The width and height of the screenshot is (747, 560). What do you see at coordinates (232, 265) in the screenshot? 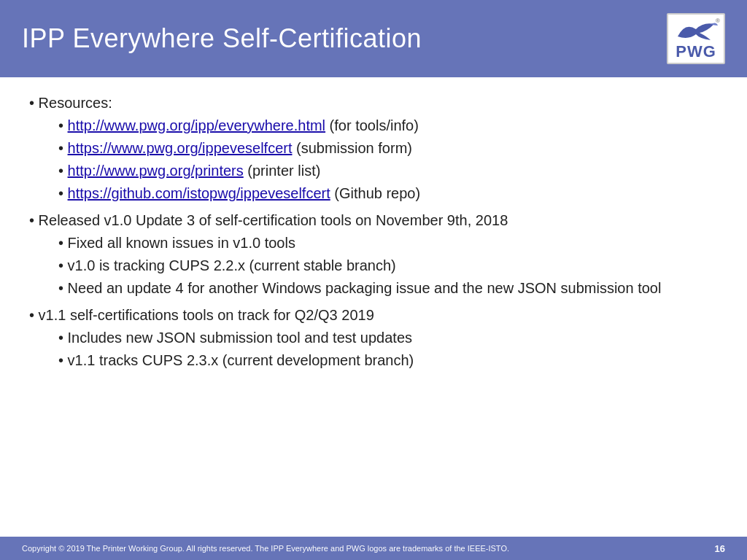
I see `released-sub-2-text: v1.0 is tracking CUPS 2.2.x (current sta…` at bounding box center [232, 265].